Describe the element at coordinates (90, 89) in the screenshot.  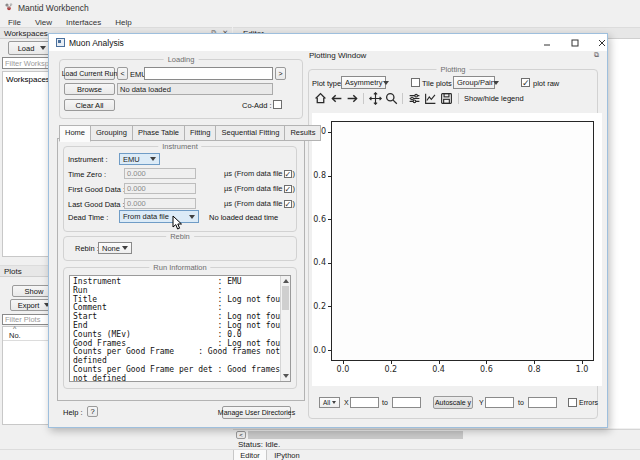
I see `browse-button: Browse` at that location.